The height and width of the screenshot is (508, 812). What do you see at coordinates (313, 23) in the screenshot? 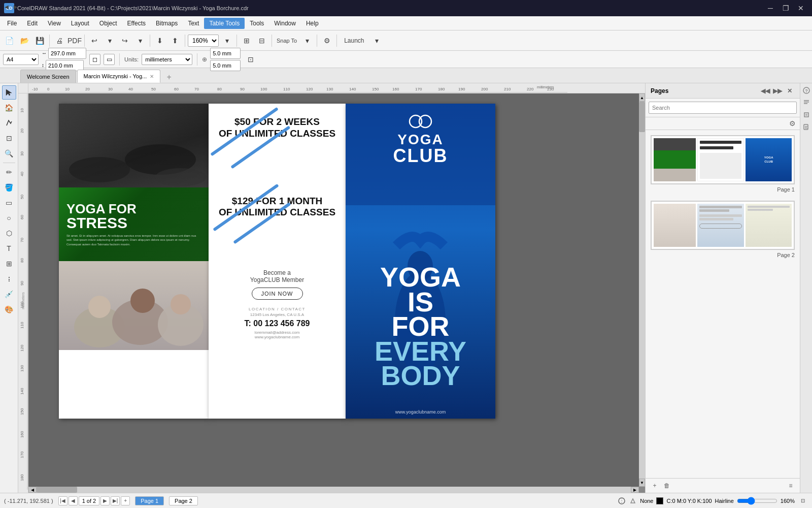
I see `menu-help: Help` at bounding box center [313, 23].